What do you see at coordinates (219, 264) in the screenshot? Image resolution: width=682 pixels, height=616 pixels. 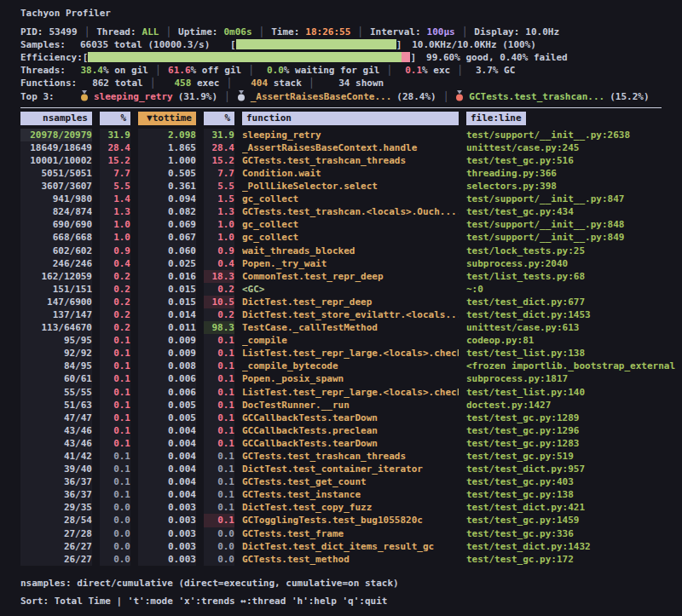 I see `cumulative-percent-cell: 0.4` at bounding box center [219, 264].